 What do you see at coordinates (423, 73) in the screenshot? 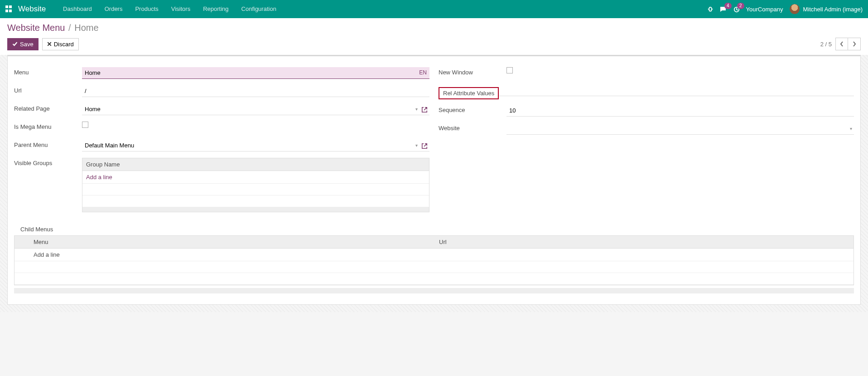
I see `lang-toggle: EN` at bounding box center [423, 73].